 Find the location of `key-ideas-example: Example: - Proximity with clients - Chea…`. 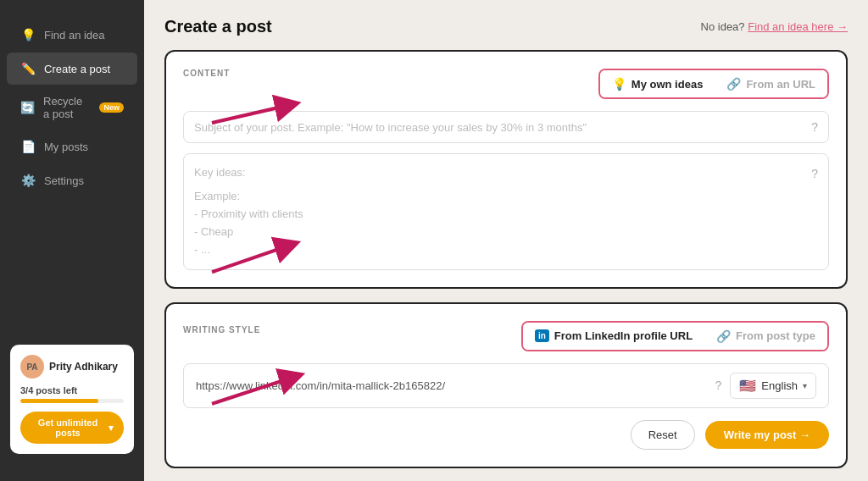

key-ideas-example: Example: - Proximity with clients - Chea… is located at coordinates (506, 224).